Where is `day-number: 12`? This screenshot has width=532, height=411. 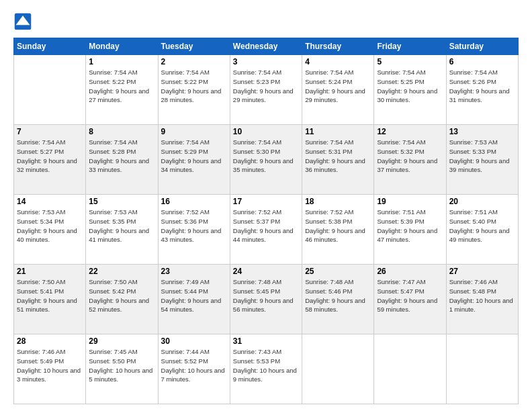
day-number: 12 is located at coordinates (410, 132).